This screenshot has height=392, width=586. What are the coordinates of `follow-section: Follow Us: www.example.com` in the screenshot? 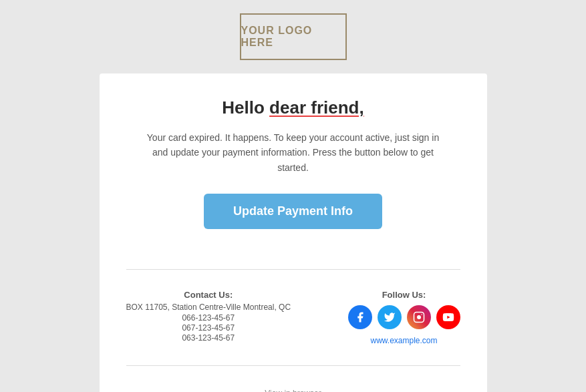 It's located at (404, 318).